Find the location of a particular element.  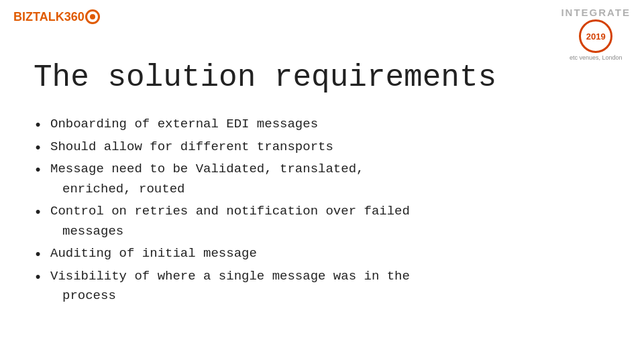

logo-biztalk: BIZTALK is located at coordinates (39, 17).